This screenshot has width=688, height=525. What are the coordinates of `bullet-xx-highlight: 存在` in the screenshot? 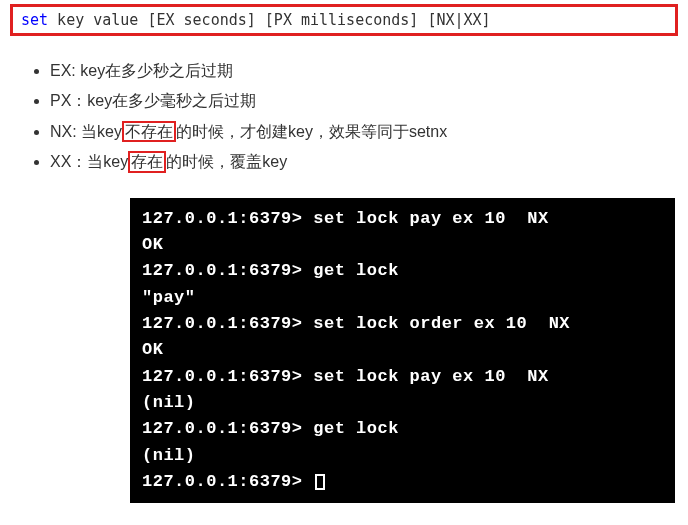 It's located at (147, 162).